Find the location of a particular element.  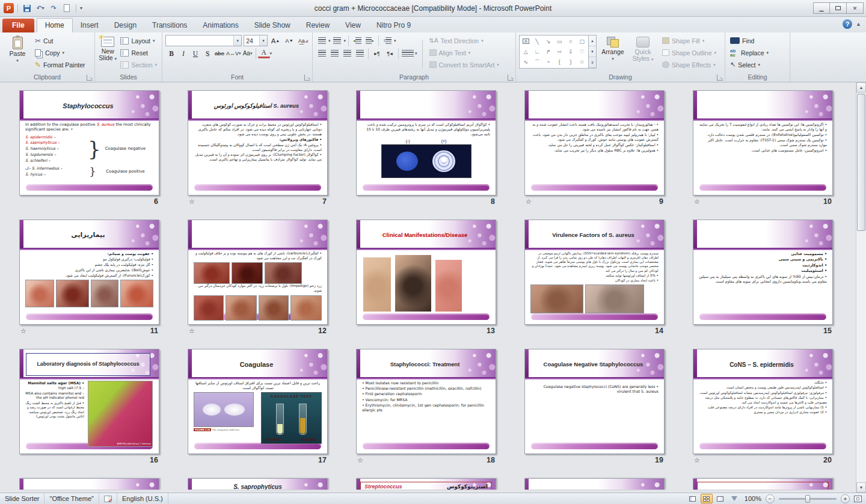

shape-icon: } is located at coordinates (571, 63).